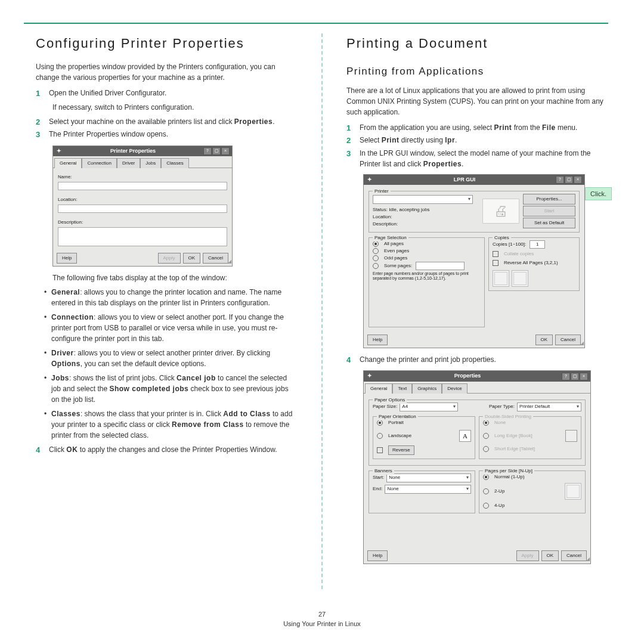  I want to click on tab-classes: Classes, so click(175, 163).